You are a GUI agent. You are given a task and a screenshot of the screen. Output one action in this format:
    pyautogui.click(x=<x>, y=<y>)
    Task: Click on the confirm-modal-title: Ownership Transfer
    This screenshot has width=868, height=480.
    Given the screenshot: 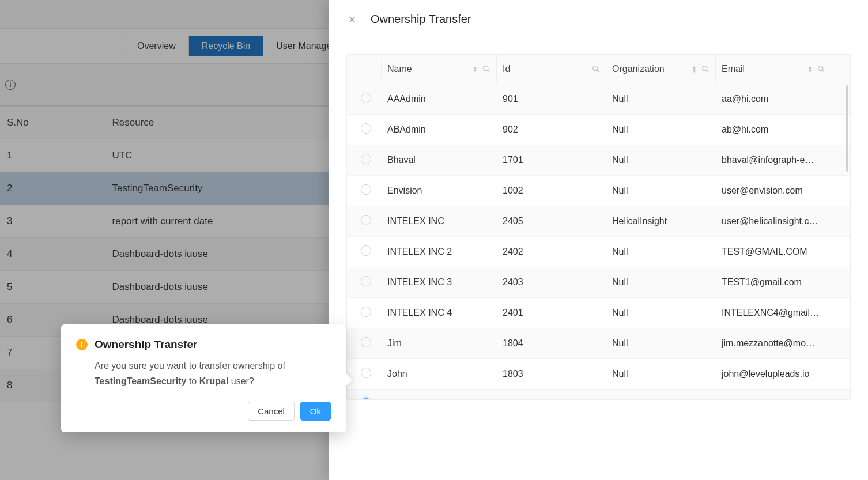 What is the action you would take?
    pyautogui.click(x=146, y=345)
    